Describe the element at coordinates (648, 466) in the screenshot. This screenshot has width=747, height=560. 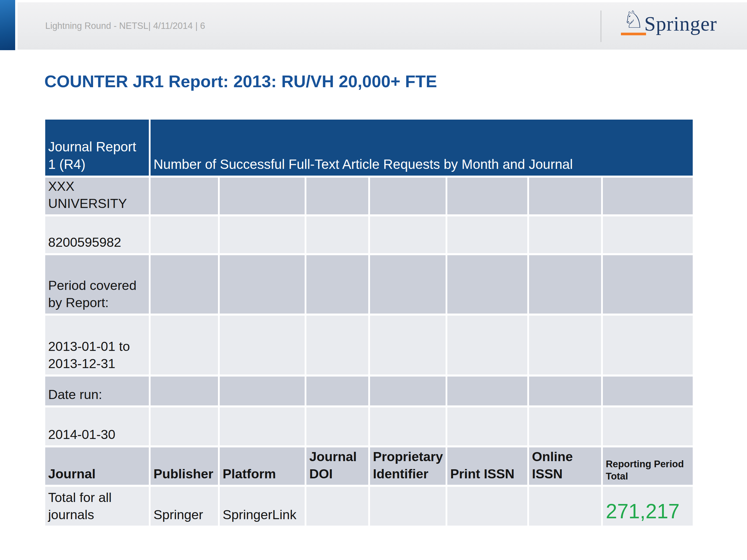
I see `column-header-reporting-period-total: Reporting Period Total` at that location.